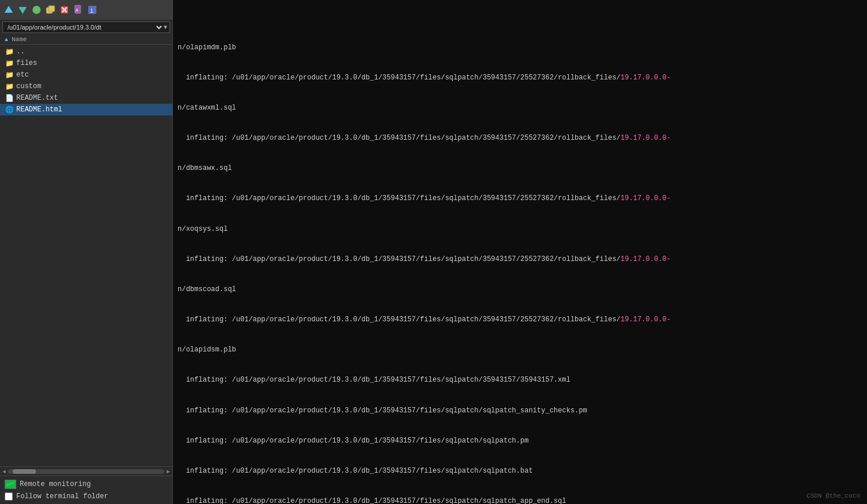 This screenshot has width=867, height=504. Describe the element at coordinates (27, 63) in the screenshot. I see `tree-item-files-label: files` at that location.